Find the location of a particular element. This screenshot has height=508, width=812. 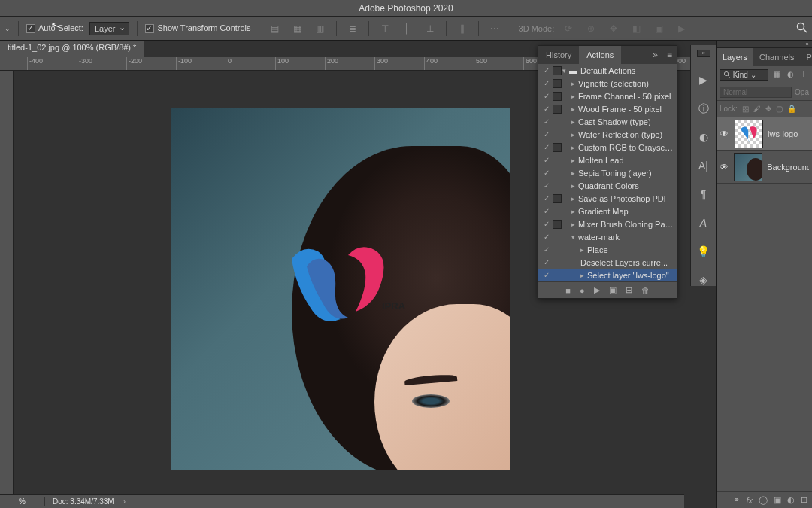

layers-collapse-icon: » is located at coordinates (764, 44).